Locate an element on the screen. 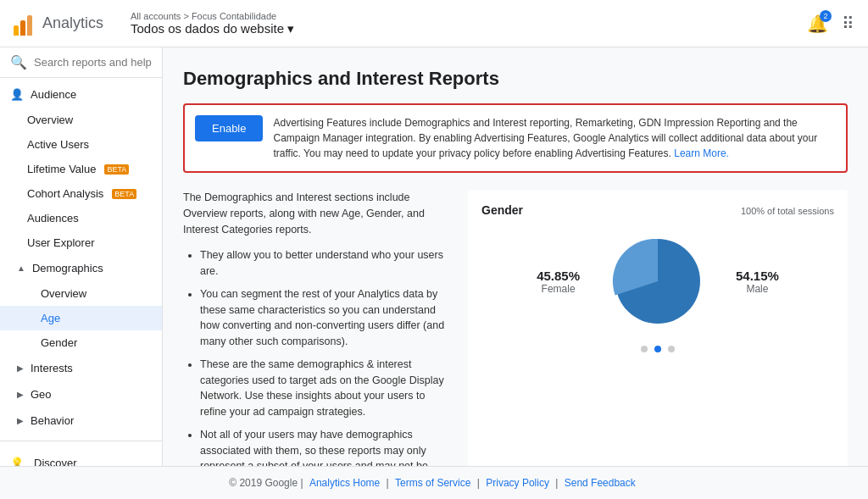  female-legend: 45.85% Female is located at coordinates (558, 281).